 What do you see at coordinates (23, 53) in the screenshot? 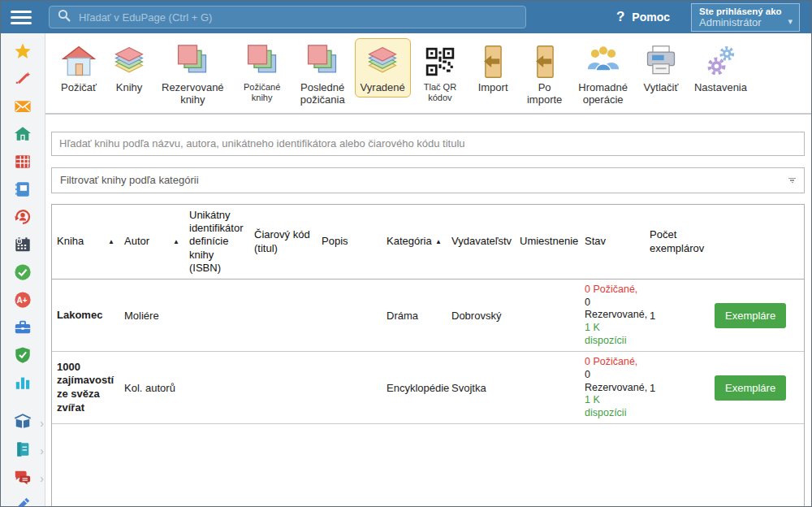
I see `star-icon` at bounding box center [23, 53].